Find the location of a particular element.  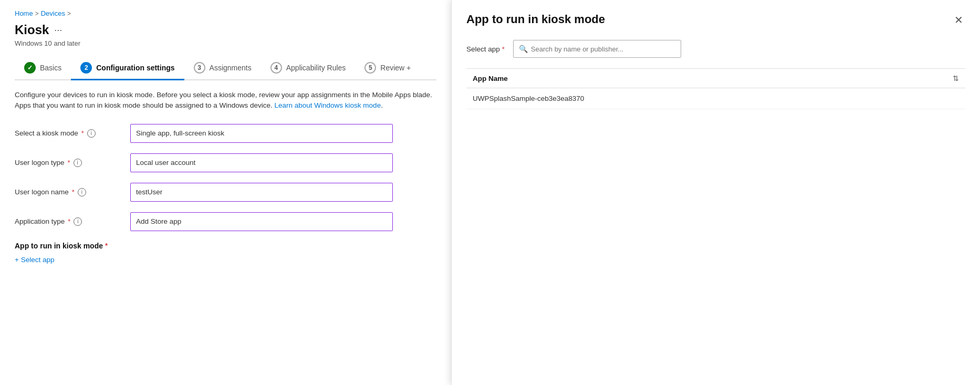

tab-review: 5 Review + is located at coordinates (388, 68).